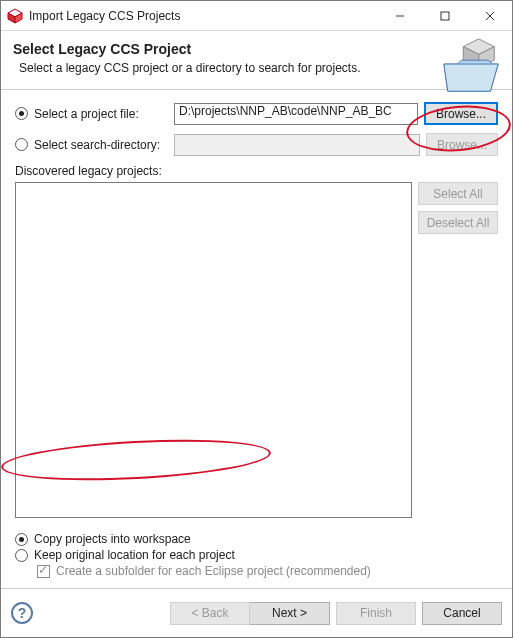 The width and height of the screenshot is (513, 638). What do you see at coordinates (256, 613) in the screenshot?
I see `wizard-footer: ? < Back Next > Finish Cancel` at bounding box center [256, 613].